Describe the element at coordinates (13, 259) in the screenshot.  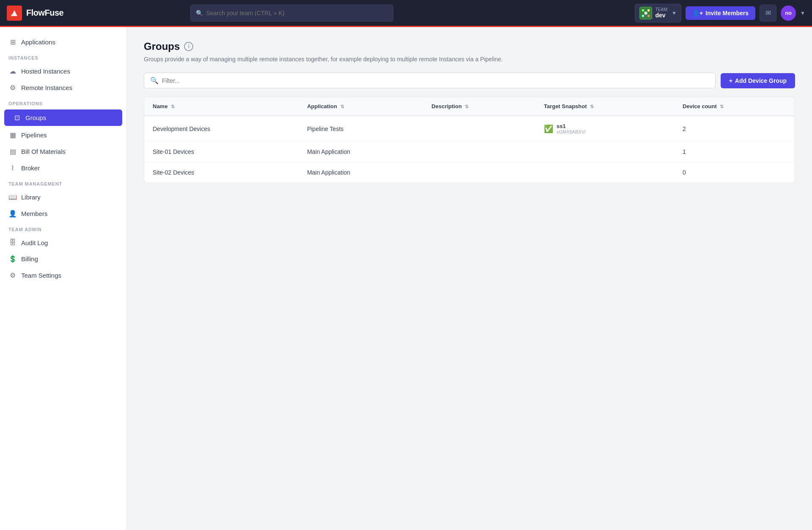
I see `billing-icon: 💲` at that location.